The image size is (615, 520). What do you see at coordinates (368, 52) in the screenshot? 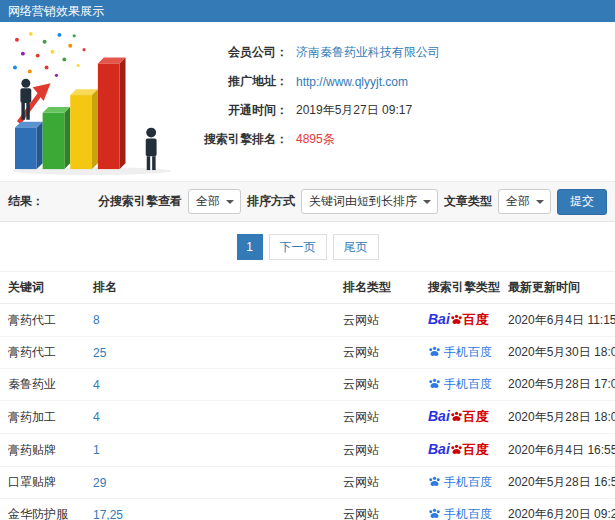
I see `company-link: 济南秦鲁药业科技有限公司` at bounding box center [368, 52].